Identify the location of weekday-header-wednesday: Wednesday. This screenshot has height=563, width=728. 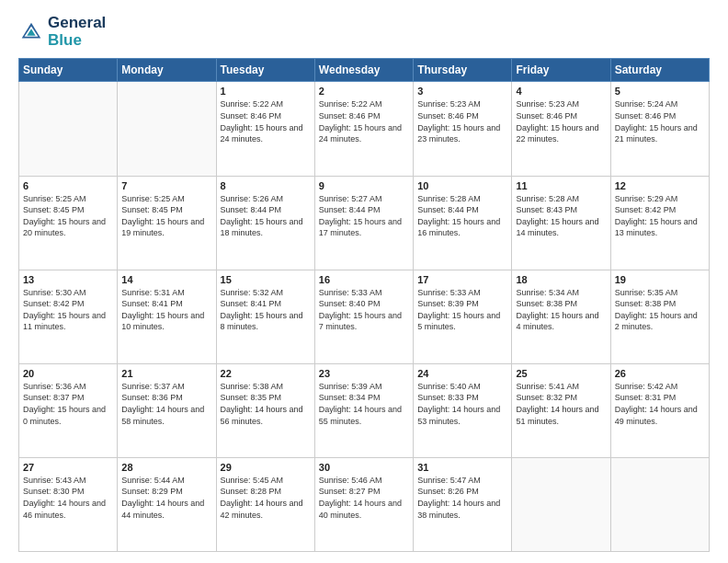
(364, 70).